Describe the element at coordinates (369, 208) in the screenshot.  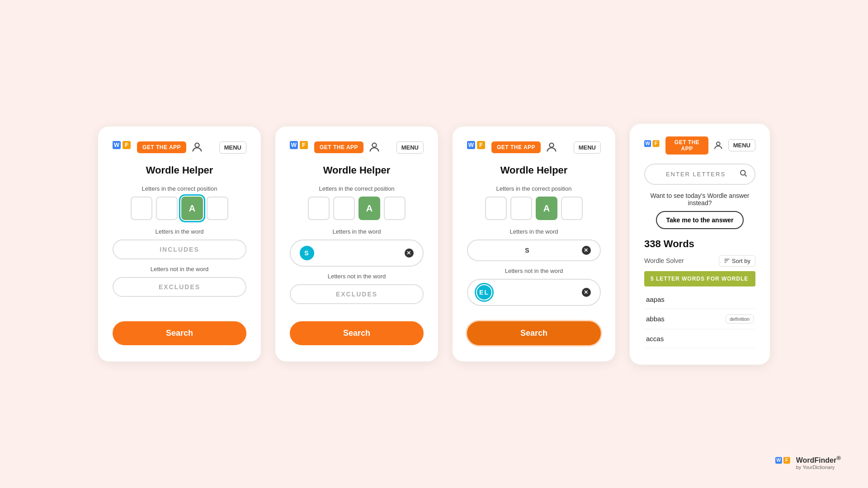
I see `letter-box-2-2: A` at that location.